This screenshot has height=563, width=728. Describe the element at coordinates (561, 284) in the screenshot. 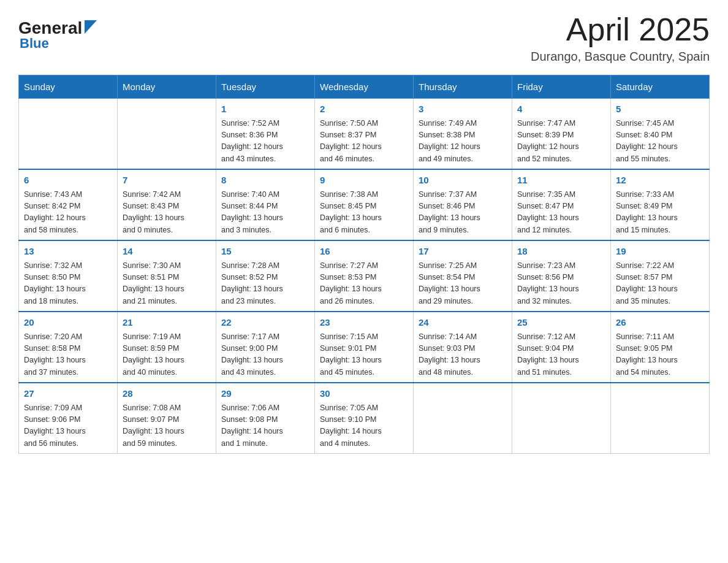

I see `day-info: Sunrise: 7:23 AM Sunset: 8:56 PM Dayligh…` at that location.